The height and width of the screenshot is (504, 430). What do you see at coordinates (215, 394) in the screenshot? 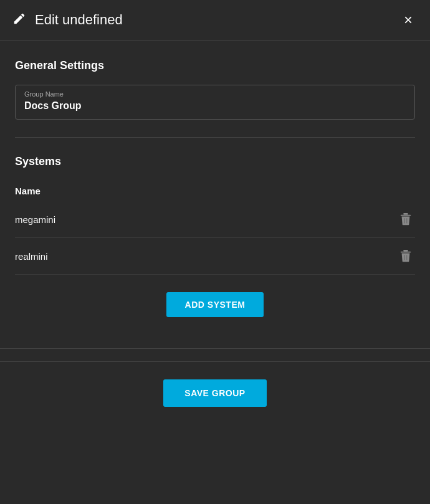
I see `save-group-section: SAVE GROUP` at bounding box center [215, 394].